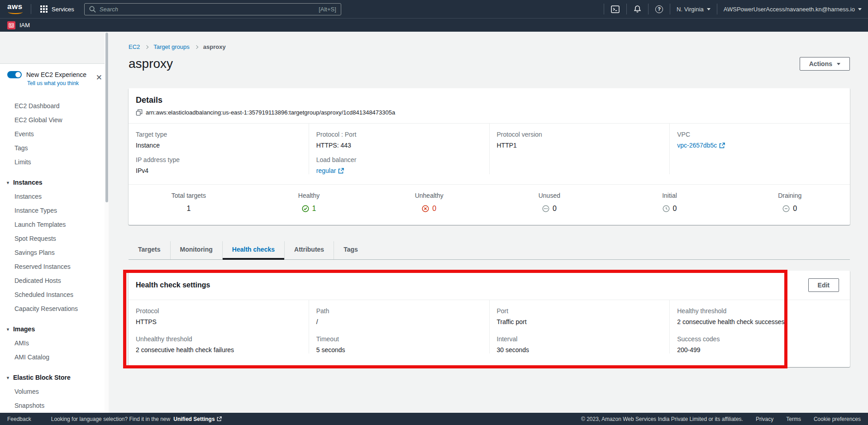 The width and height of the screenshot is (868, 425). I want to click on tab-monitoring: Monitoring, so click(196, 250).